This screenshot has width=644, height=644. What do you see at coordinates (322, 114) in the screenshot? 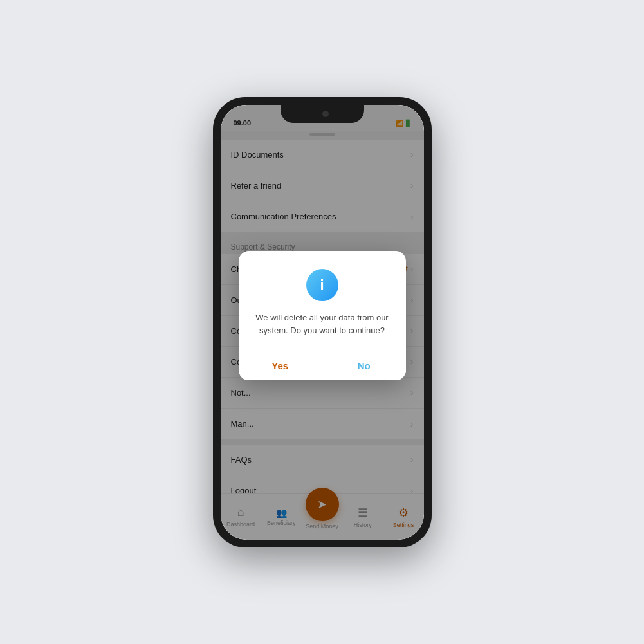
I see `notch` at bounding box center [322, 114].